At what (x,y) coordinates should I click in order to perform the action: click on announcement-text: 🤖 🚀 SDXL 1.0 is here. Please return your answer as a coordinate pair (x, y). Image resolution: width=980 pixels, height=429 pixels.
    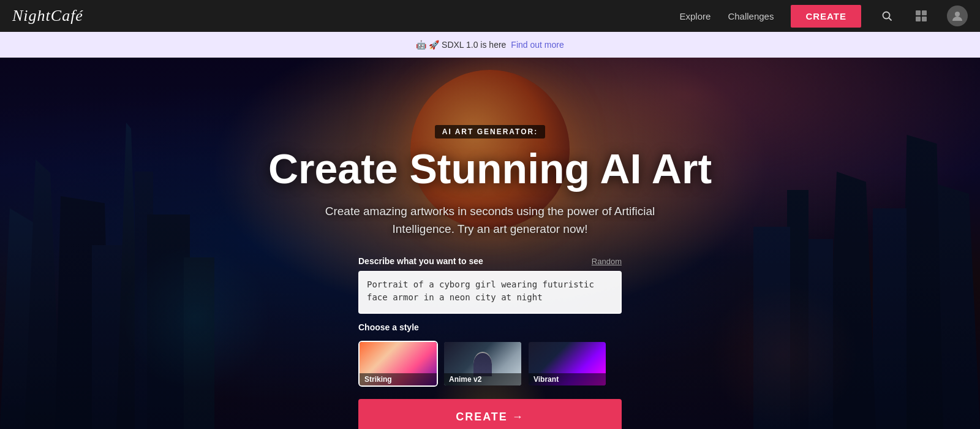
    Looking at the image, I should click on (461, 45).